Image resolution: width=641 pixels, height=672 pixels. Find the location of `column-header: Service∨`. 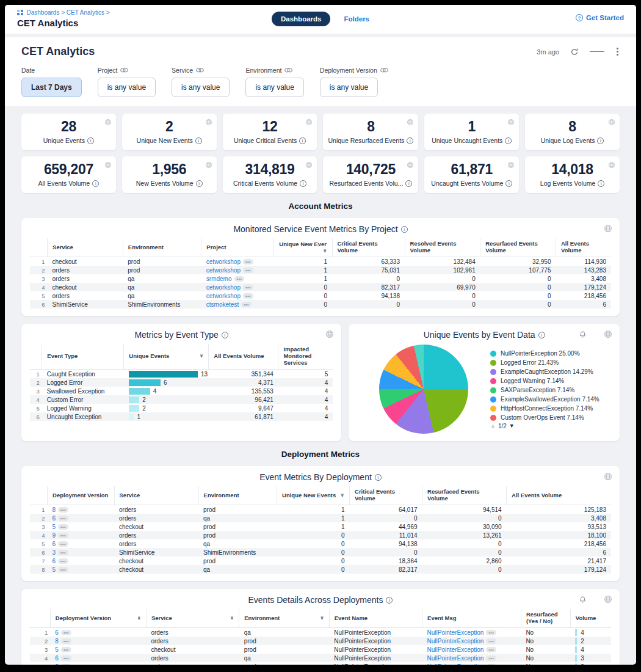

column-header: Service∨ is located at coordinates (192, 618).